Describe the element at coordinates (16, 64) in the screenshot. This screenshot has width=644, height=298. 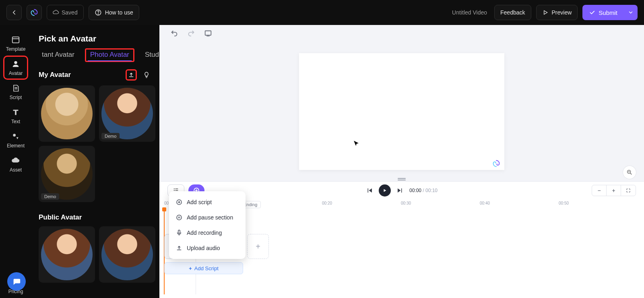
I see `avatar-icon` at that location.